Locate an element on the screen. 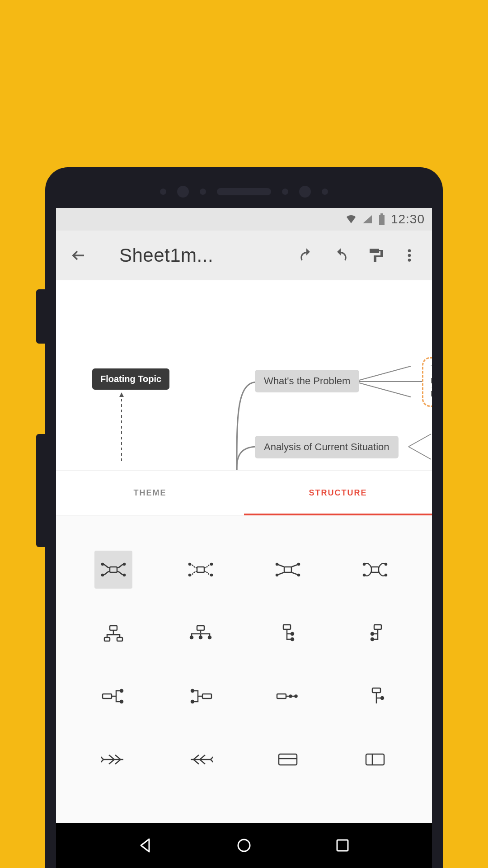 This screenshot has width=488, height=868. undo-button is located at coordinates (306, 255).